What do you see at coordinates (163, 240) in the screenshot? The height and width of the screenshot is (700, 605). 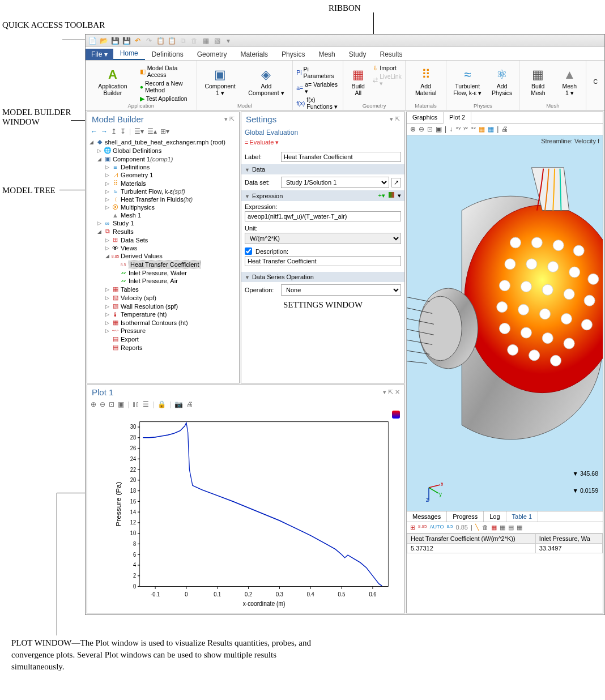 I see `tree-item: ▷⊞Data Sets` at bounding box center [163, 240].